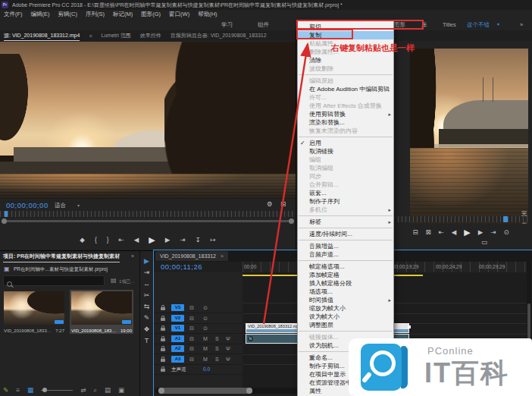 The height and width of the screenshot is (396, 532). What do you see at coordinates (346, 202) in the screenshot?
I see `context-menu-item: 制作子序列` at bounding box center [346, 202].